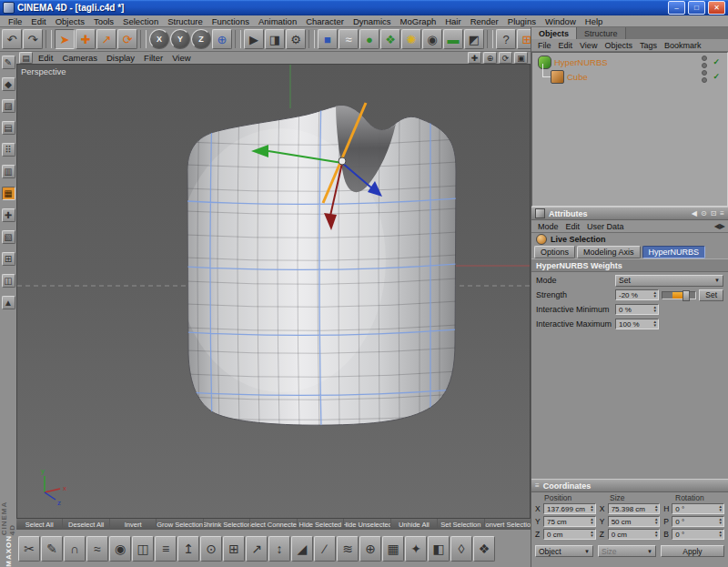 The height and width of the screenshot is (567, 728). I want to click on help-icon: ?, so click(506, 39).